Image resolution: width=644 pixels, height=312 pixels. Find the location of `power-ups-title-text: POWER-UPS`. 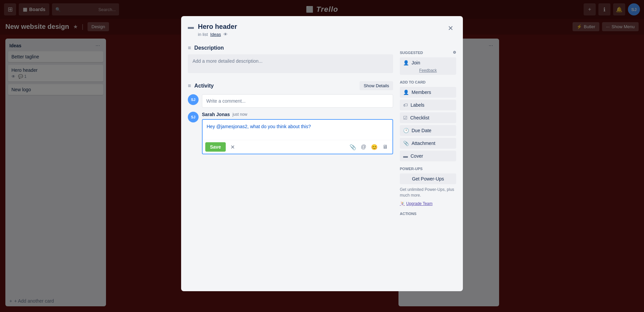

power-ups-title-text: POWER-UPS is located at coordinates (411, 169).